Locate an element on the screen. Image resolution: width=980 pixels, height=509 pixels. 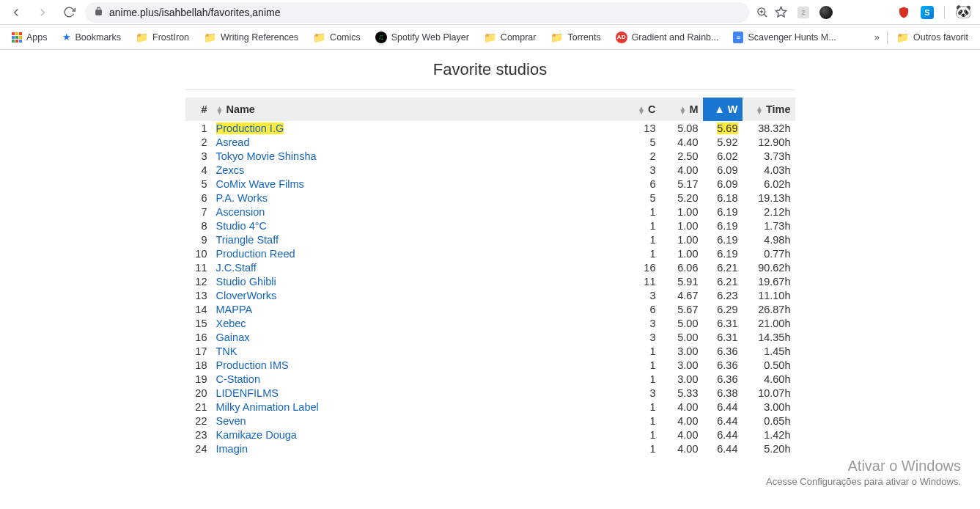
col-m: ▲▼M is located at coordinates (682, 109).